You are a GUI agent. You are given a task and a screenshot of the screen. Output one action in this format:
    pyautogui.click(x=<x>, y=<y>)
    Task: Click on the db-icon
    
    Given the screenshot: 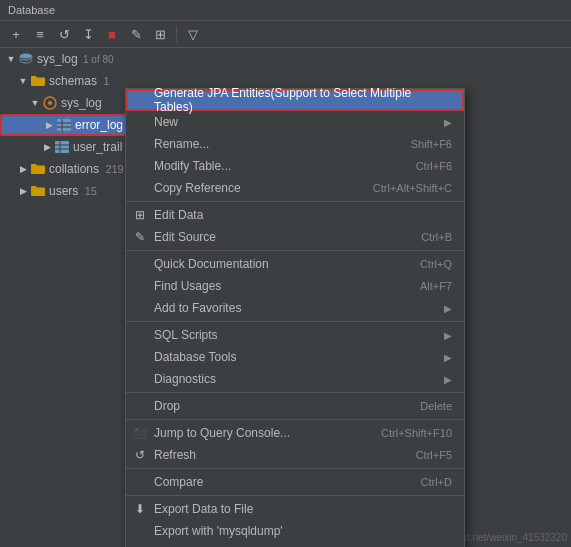 What is the action you would take?
    pyautogui.click(x=26, y=59)
    